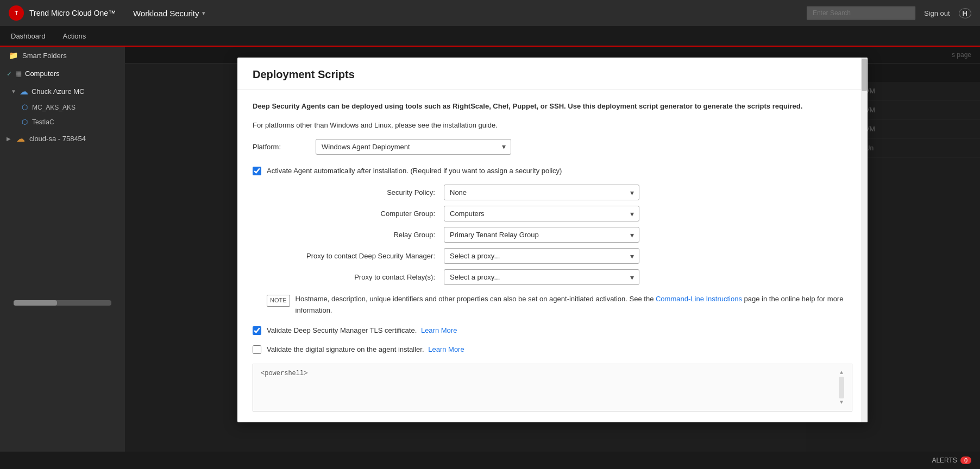 Image resolution: width=980 pixels, height=469 pixels. Describe the element at coordinates (542, 277) in the screenshot. I see `proxy-relay-select: Select a proxy...` at that location.